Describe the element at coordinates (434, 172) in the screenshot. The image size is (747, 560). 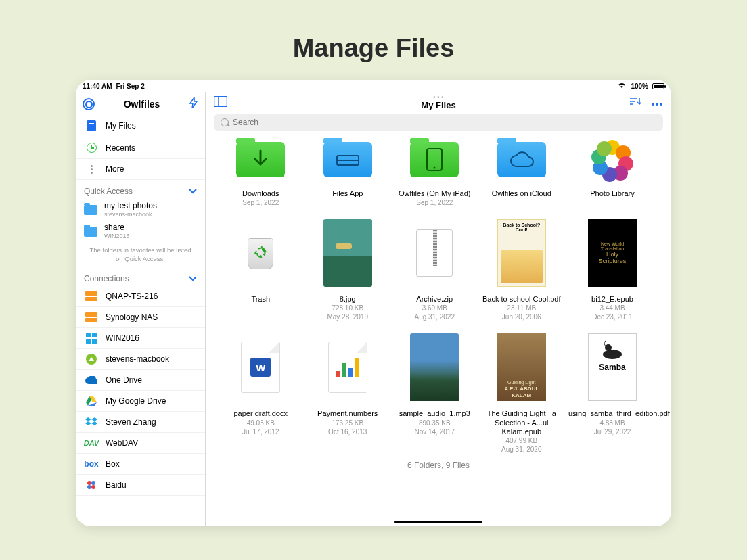
I see `file-tile: Owlfiles (On My iPad)Sep 1, 2022` at that location.